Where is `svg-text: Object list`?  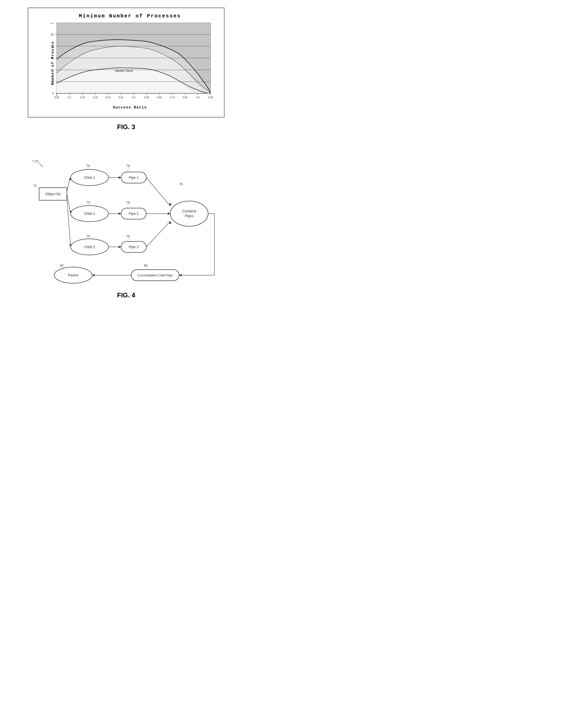 svg-text: Object list is located at coordinates (53, 194).